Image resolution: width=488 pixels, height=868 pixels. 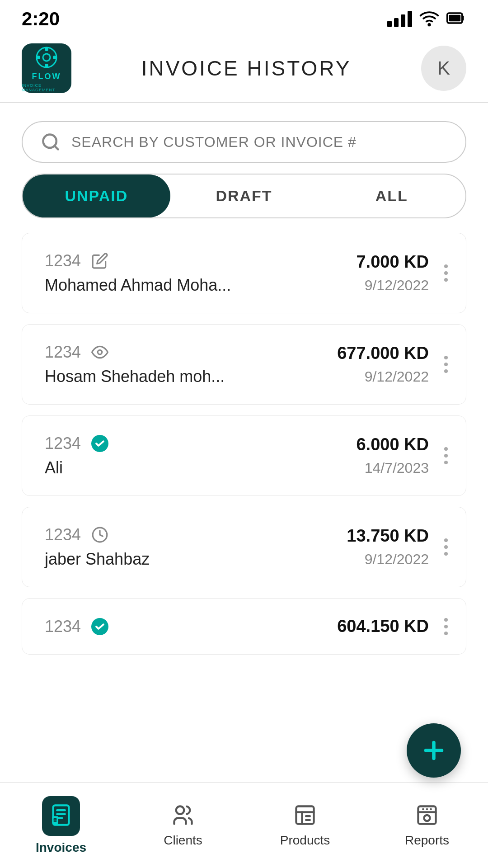 I want to click on invoice-info: 1234 Ali, so click(x=77, y=456).